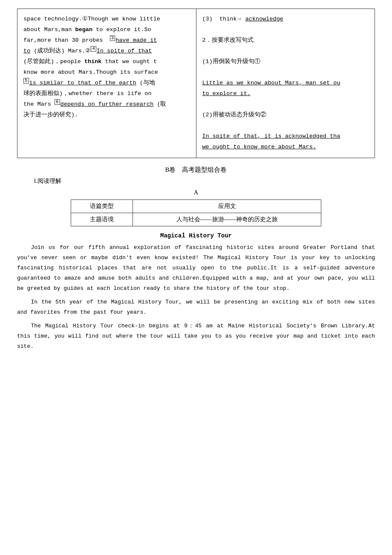 The width and height of the screenshot is (392, 555). I want to click on underline-to: to, so click(27, 51).